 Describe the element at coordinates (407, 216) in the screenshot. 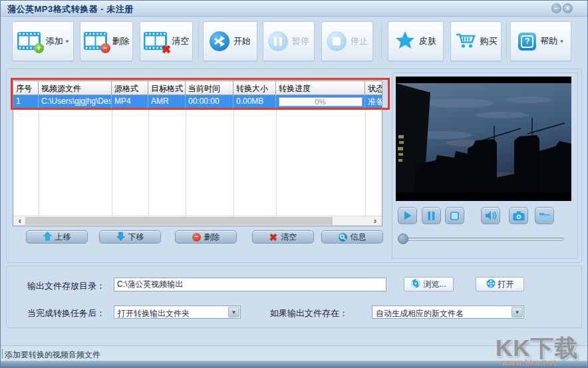

I see `play-button` at that location.